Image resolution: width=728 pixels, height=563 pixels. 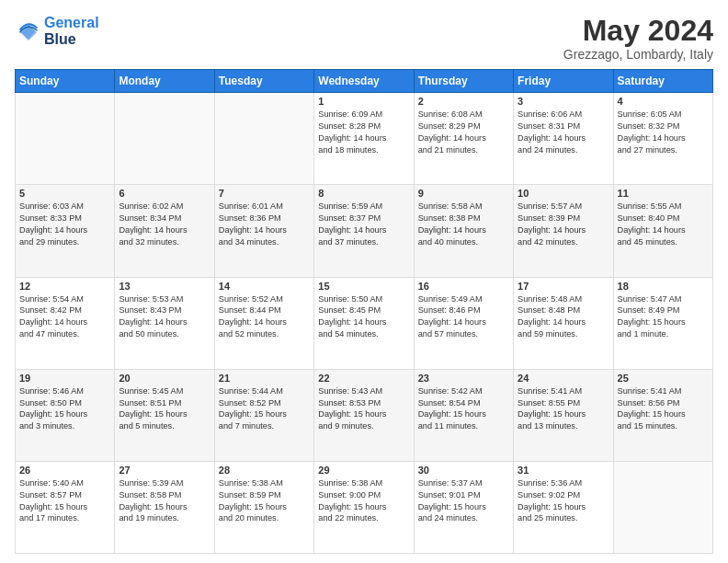 What do you see at coordinates (664, 101) in the screenshot?
I see `day-number: 4` at bounding box center [664, 101].